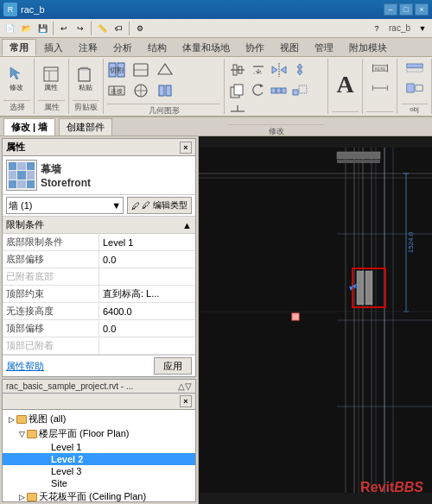  I want to click on properties-close-button: ×, so click(186, 148).